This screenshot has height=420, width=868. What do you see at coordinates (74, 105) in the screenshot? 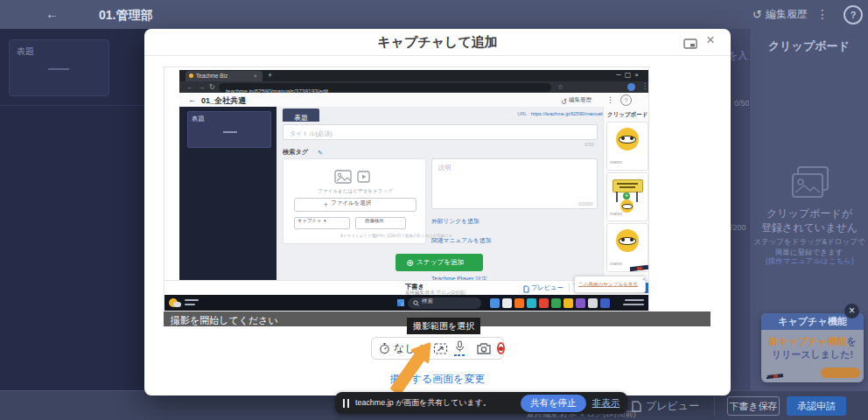
I see `sidebar-divider` at bounding box center [74, 105].